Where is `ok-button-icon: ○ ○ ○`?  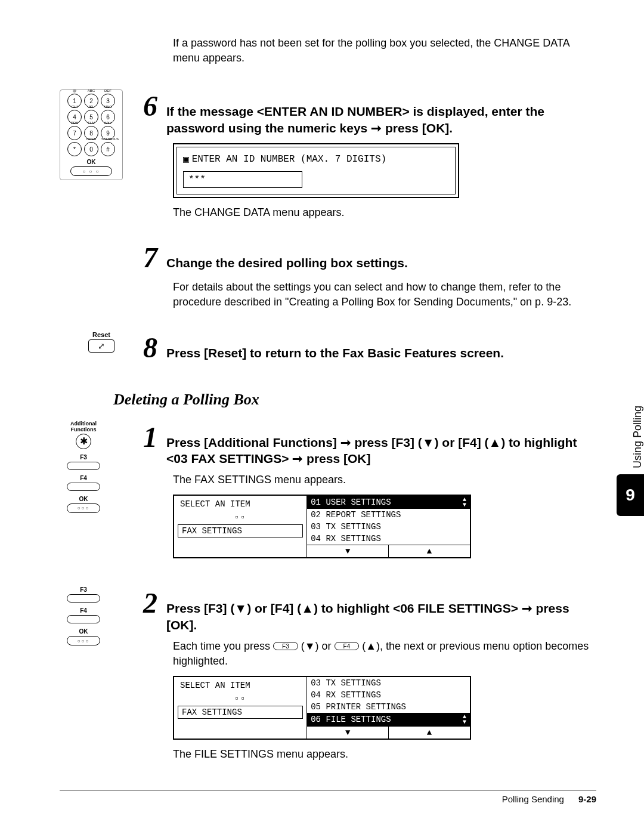 ok-button-icon: ○ ○ ○ is located at coordinates (91, 171).